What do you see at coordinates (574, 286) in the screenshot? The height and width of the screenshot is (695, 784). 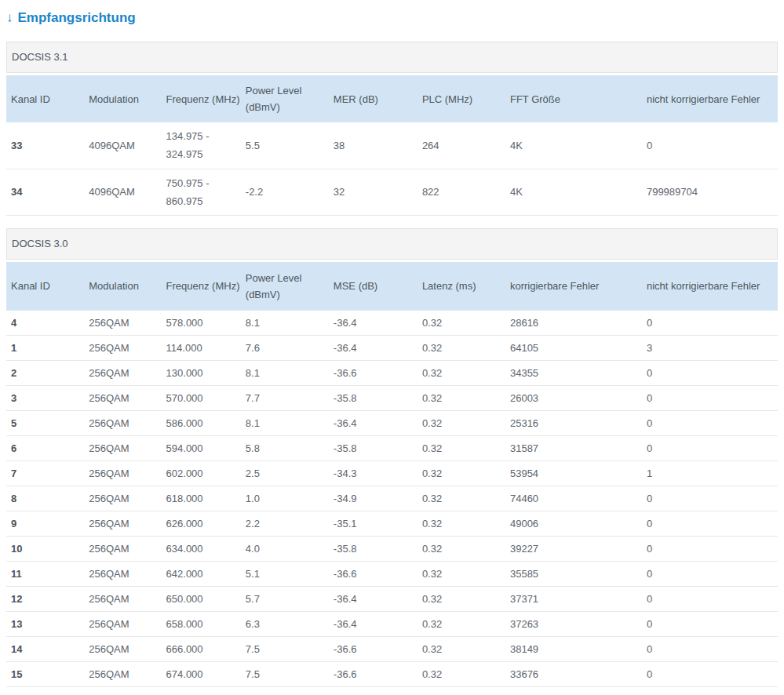 I see `col-header-korrigierbare-fehler: korrigierbare Fehler` at bounding box center [574, 286].